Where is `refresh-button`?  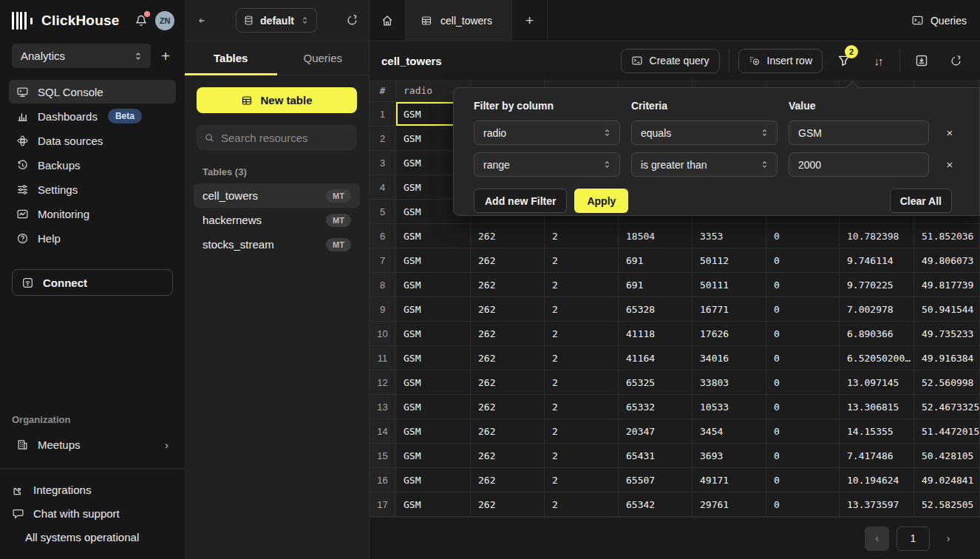 refresh-button is located at coordinates (956, 61).